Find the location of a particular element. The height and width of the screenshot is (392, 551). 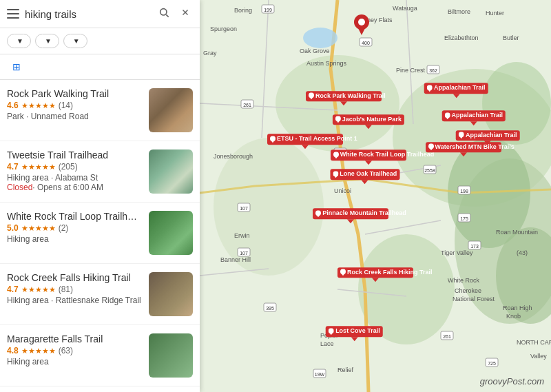

svg-text: NORTH CAROLINA is located at coordinates (534, 342).